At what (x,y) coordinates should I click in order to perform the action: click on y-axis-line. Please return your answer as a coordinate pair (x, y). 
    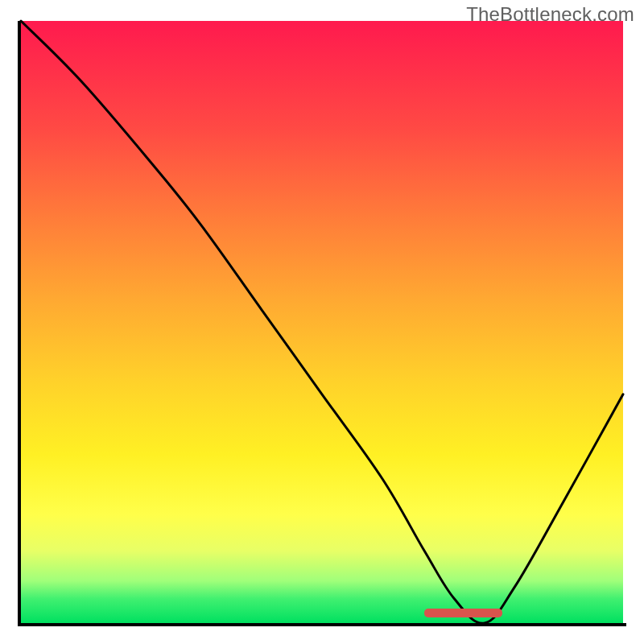
    Looking at the image, I should click on (19, 324).